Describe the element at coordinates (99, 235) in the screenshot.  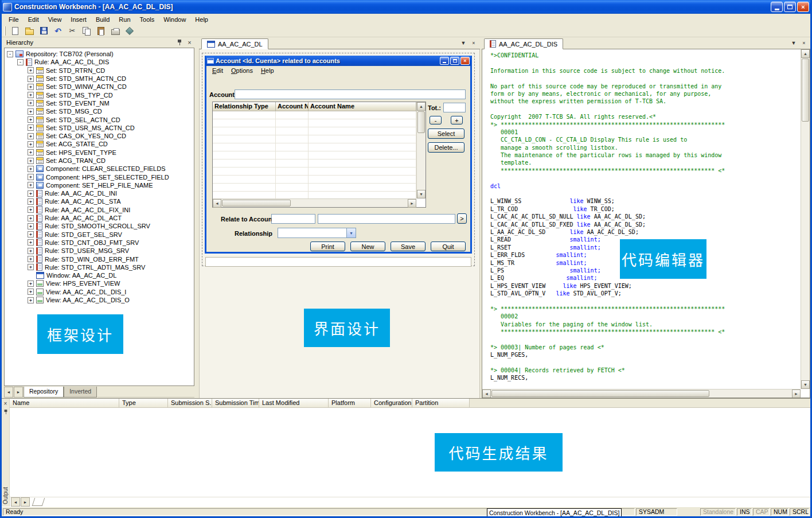
I see `tree-item: +Rule: STD_GET_SEL_SRV` at that location.